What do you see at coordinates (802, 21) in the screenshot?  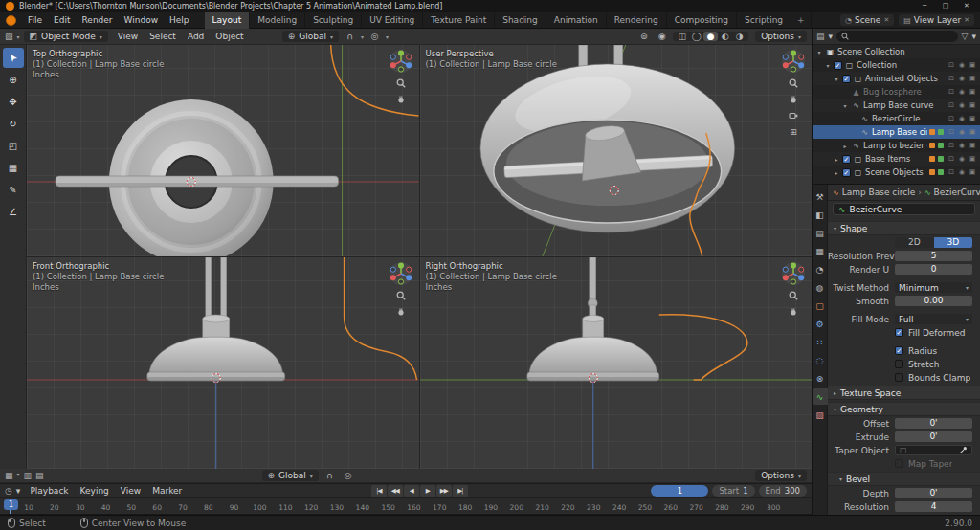 I see `add-workspace-button: +` at bounding box center [802, 21].